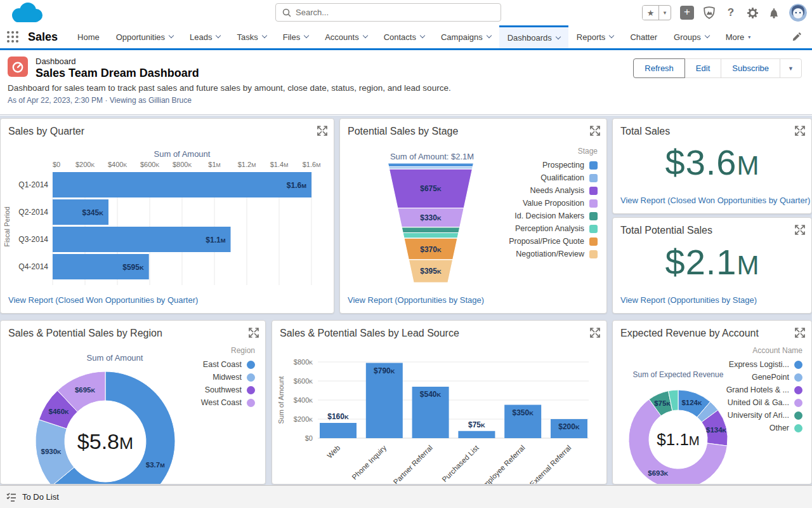 The image size is (812, 508). What do you see at coordinates (33, 185) in the screenshot?
I see `svg-text: Q1-2014` at bounding box center [33, 185].